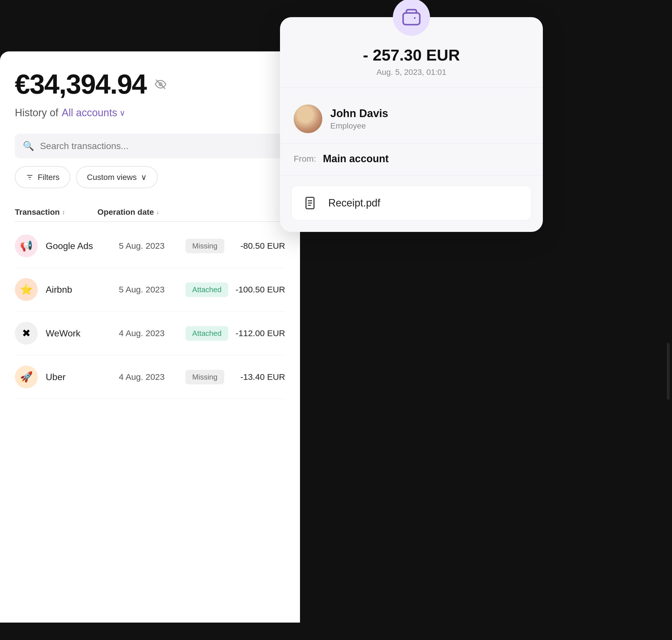 This screenshot has height=640, width=672. Describe the element at coordinates (63, 212) in the screenshot. I see `sort-icon-transaction: ↕` at that location.